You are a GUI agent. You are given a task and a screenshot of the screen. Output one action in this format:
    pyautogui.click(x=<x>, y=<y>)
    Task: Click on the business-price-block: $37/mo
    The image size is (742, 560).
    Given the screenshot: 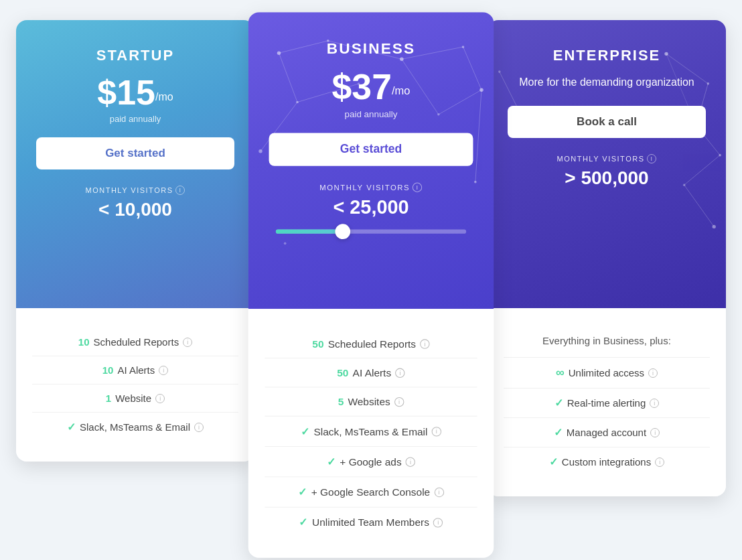 What is the action you would take?
    pyautogui.click(x=371, y=87)
    